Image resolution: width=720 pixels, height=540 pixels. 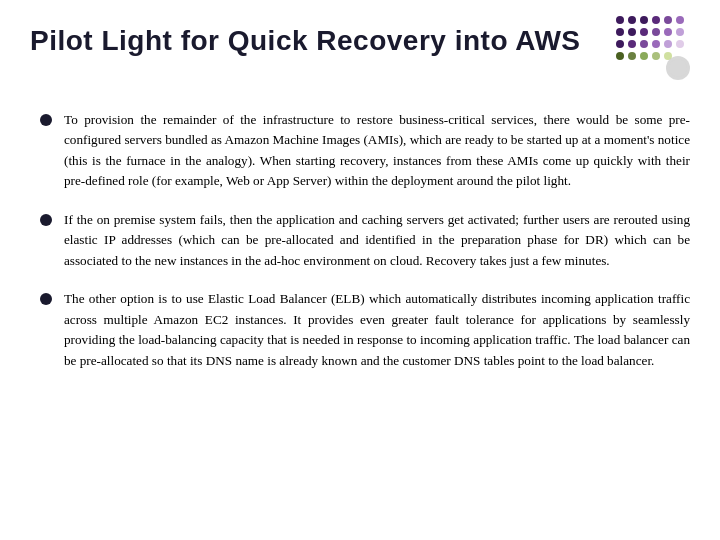 I want to click on bullet-item-3: The other option is to use Elastic Load …, so click(x=365, y=330).